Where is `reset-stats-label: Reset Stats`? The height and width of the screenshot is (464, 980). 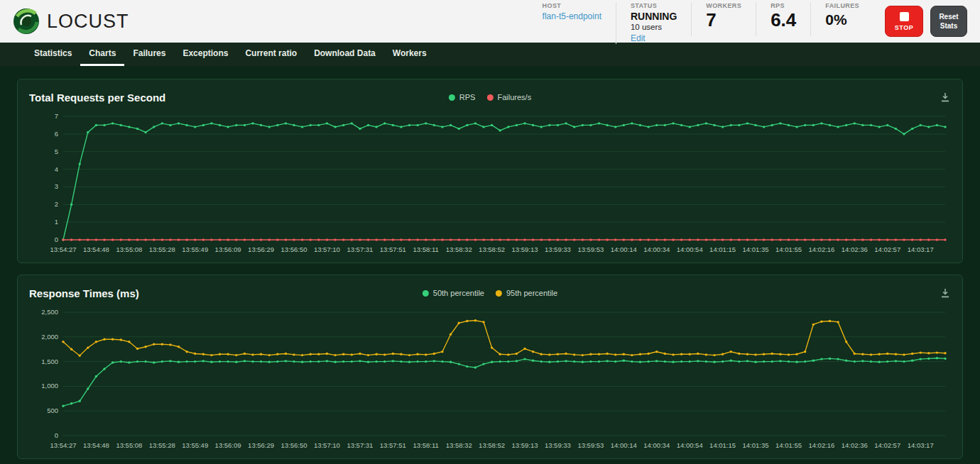
reset-stats-label: Reset Stats is located at coordinates (949, 21).